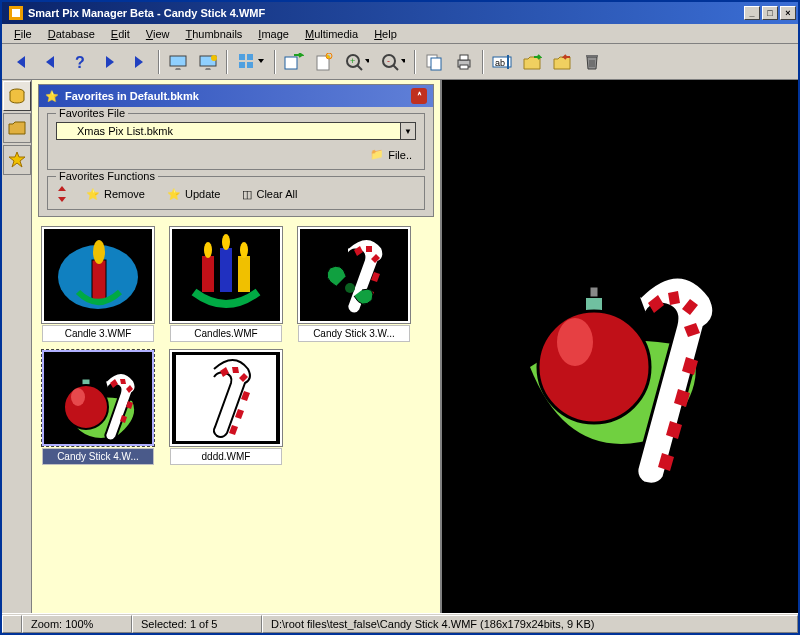 This screenshot has width=800, height=635. What do you see at coordinates (294, 62) in the screenshot?
I see `export-button` at bounding box center [294, 62].